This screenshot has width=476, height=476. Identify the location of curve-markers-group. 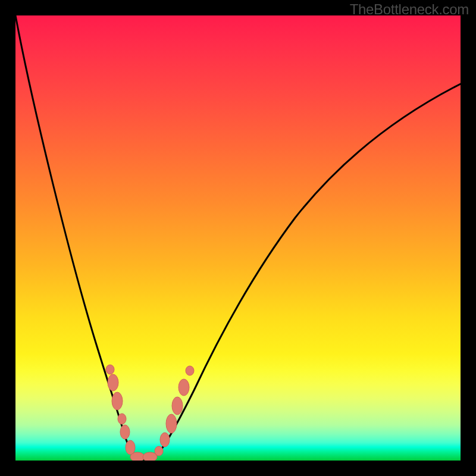
(150, 413).